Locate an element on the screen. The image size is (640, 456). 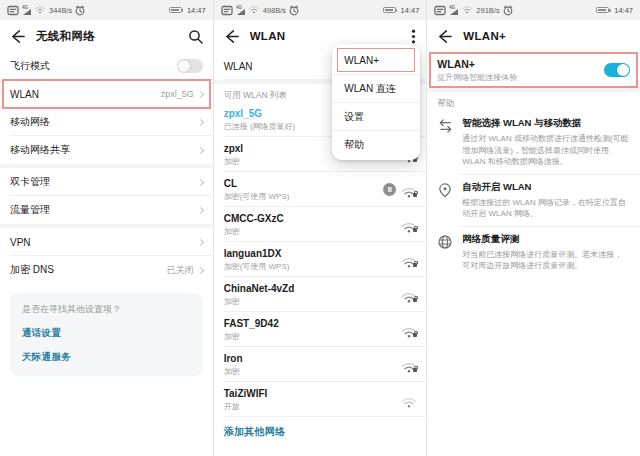
ssid-status: 已连接 (网络质量好) is located at coordinates (260, 126).